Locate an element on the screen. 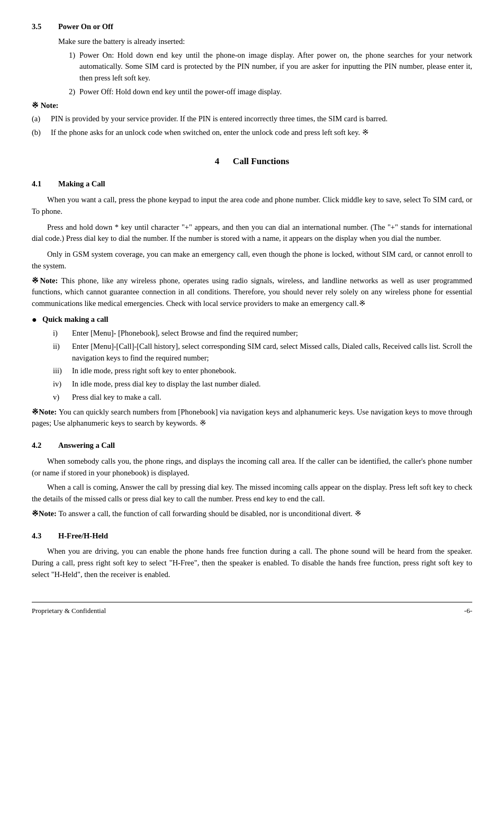 The height and width of the screenshot is (820, 504). list-content-2: Power Off: Hold down end key until the p… is located at coordinates (276, 92).